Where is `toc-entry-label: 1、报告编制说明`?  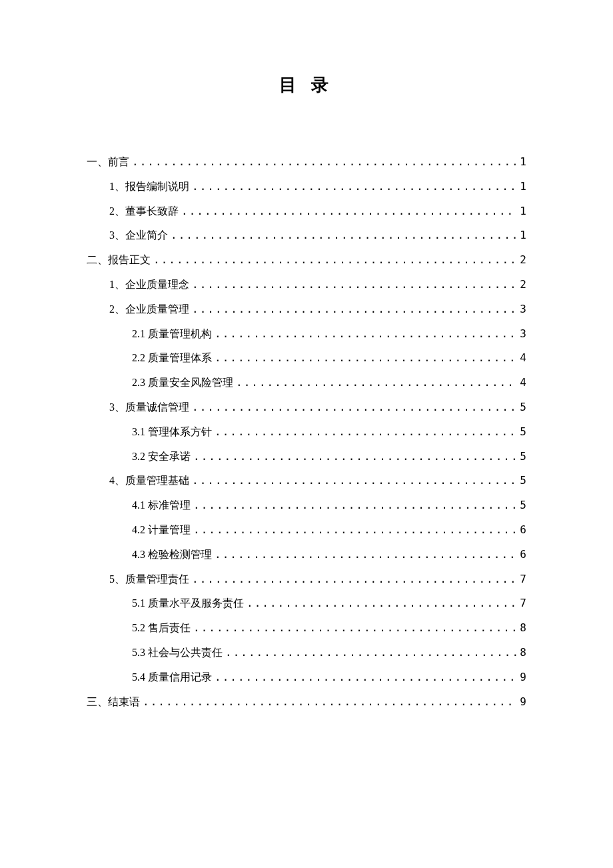
toc-entry-label: 1、报告编制说明 is located at coordinates (149, 187).